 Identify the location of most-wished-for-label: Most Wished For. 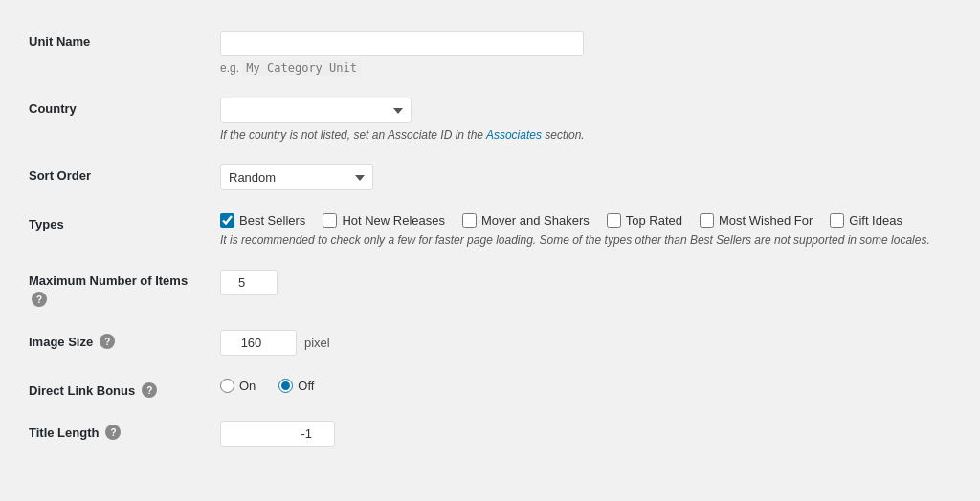
(766, 220).